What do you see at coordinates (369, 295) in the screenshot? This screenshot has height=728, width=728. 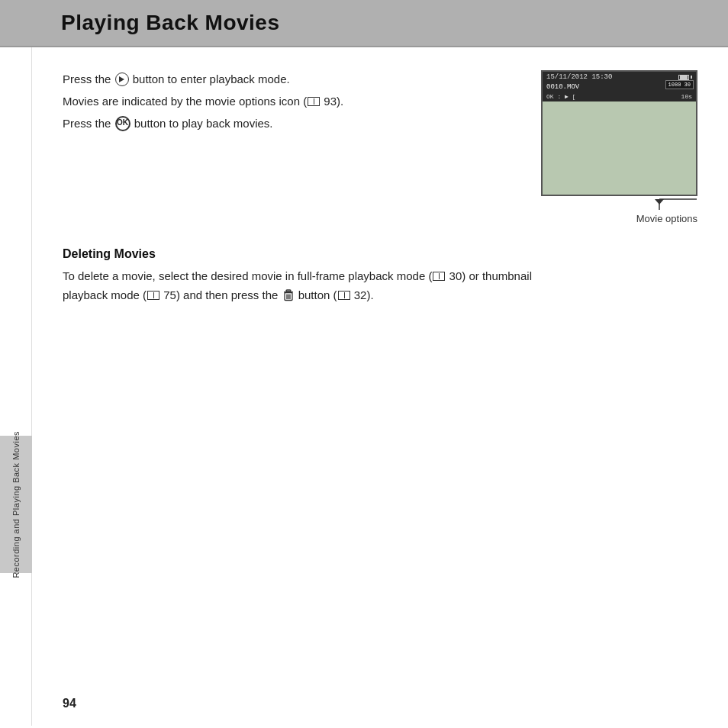 I see `deleting-text-end: ).` at bounding box center [369, 295].